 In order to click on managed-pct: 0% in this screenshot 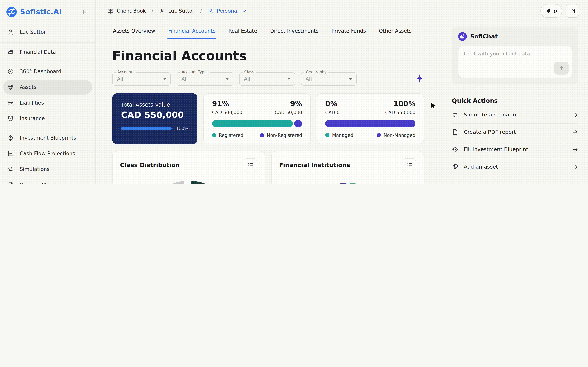, I will do `click(331, 104)`.